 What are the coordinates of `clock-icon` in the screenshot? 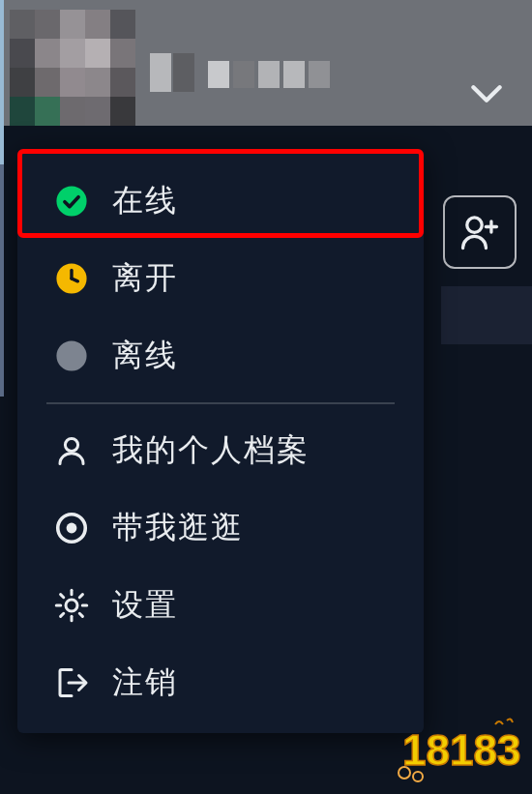 It's located at (72, 279).